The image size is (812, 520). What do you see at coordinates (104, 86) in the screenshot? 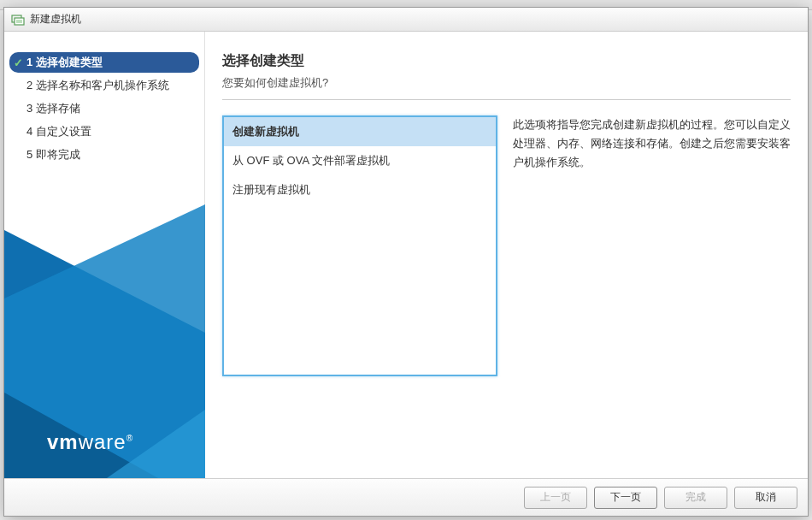
I see `step-2: 2 选择名称和客户机操作系统` at bounding box center [104, 86].